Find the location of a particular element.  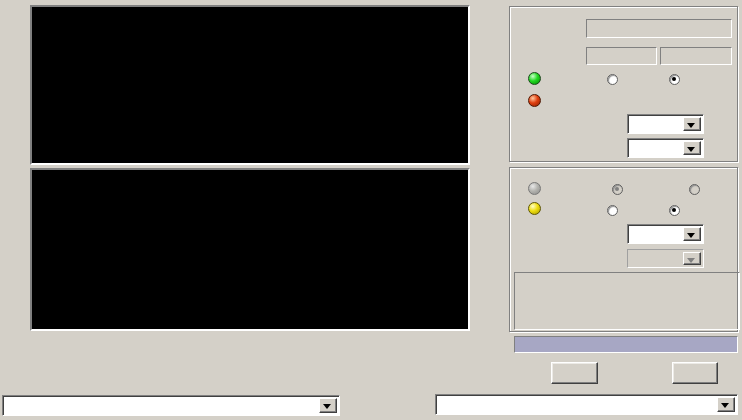

stop-button is located at coordinates (695, 373).